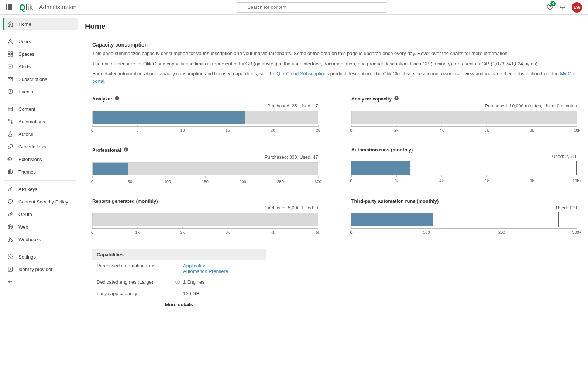  Describe the element at coordinates (26, 92) in the screenshot. I see `sidebar-item-label: Events` at that location.